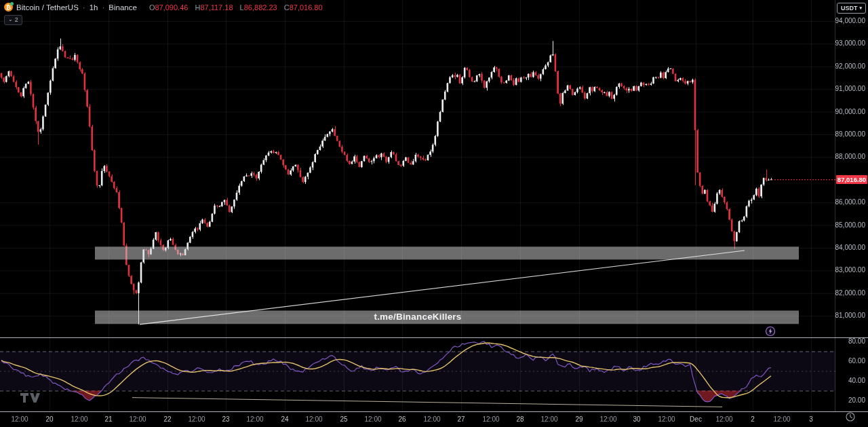 This screenshot has height=427, width=868. I want to click on time-tick-label: 20, so click(49, 420).